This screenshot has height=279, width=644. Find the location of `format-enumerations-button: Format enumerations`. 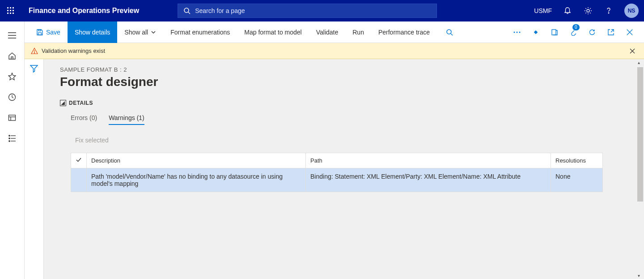

format-enumerations-button: Format enumerations is located at coordinates (200, 32).